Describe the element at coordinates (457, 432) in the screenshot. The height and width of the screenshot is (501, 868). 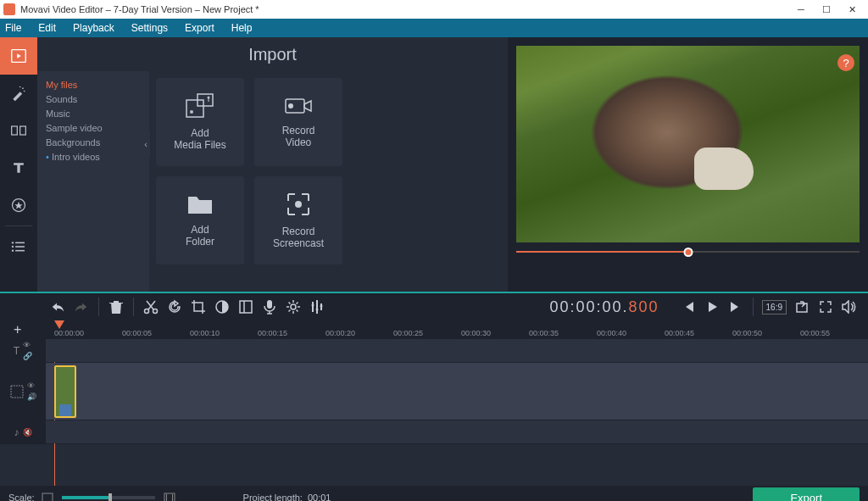
I see `audio-track-lane` at that location.